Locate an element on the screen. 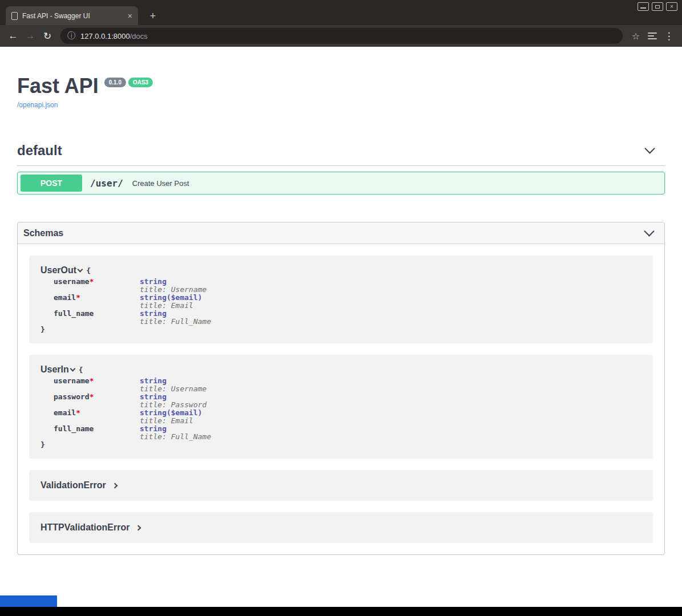 This screenshot has height=616, width=682. tag-name: default is located at coordinates (40, 151).